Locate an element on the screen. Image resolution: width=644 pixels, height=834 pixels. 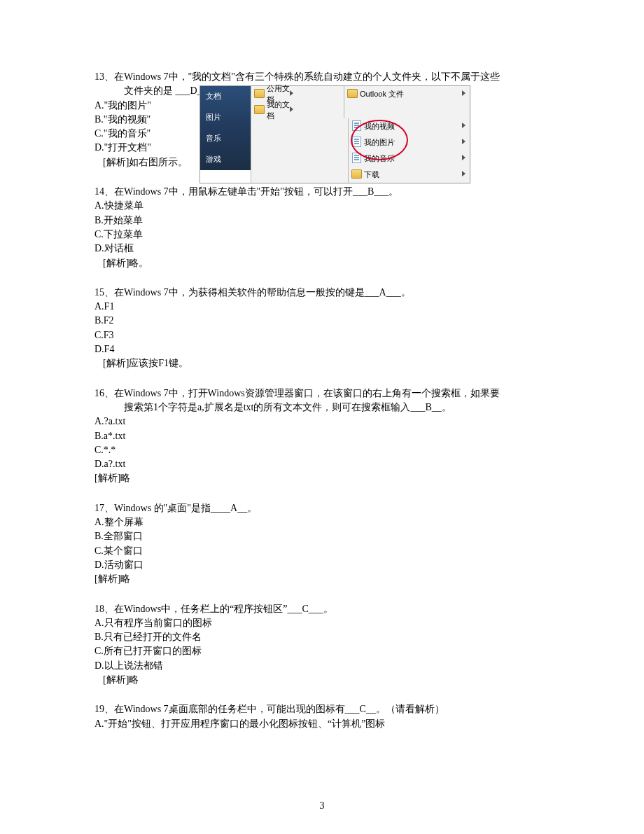
q16-stem-line1: 16、在Windows 7中，打开Windows资源管理器窗口，在该窗口的右上角… is located at coordinates (323, 394).